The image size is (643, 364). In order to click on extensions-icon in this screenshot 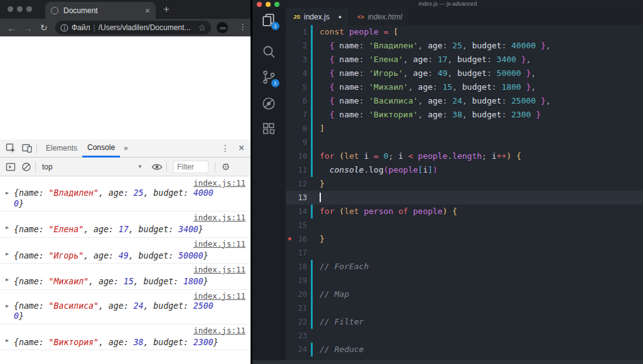, I will do `click(269, 129)`.